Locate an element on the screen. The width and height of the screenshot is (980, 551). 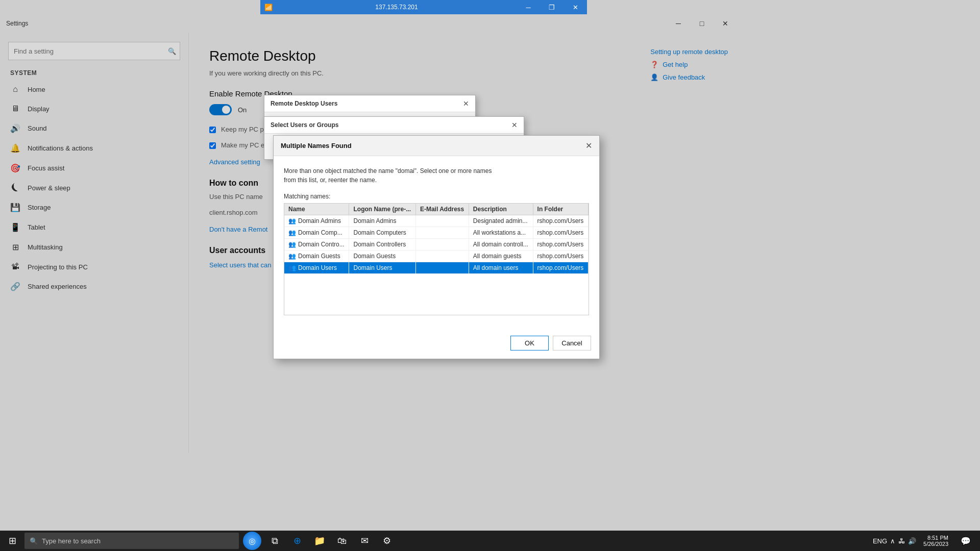
rdp-controls: ─ ❐ ✕ is located at coordinates (552, 7).